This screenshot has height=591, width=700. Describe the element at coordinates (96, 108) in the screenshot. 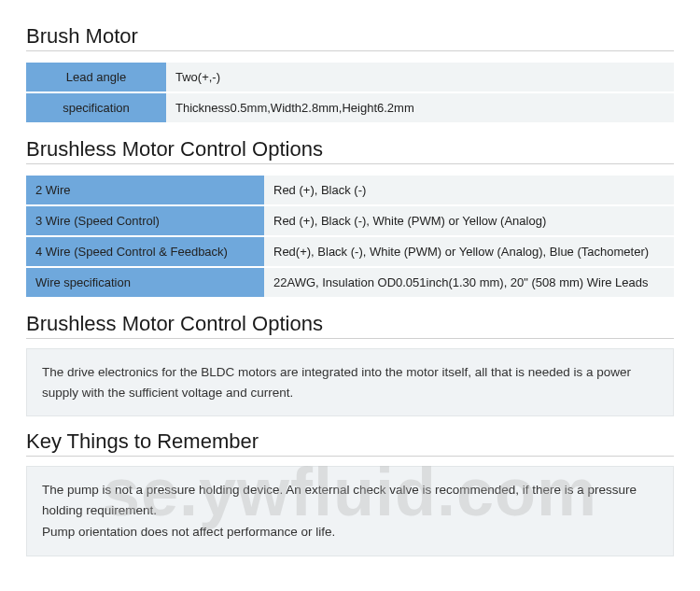

I see `cell-label: specification` at that location.